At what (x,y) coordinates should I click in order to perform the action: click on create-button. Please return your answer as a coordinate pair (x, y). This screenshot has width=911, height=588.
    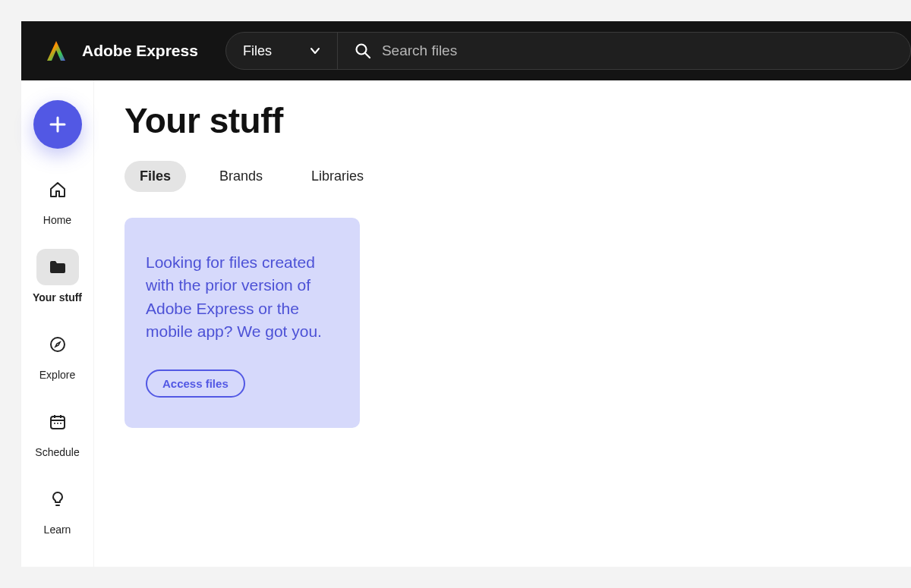
    Looking at the image, I should click on (58, 124).